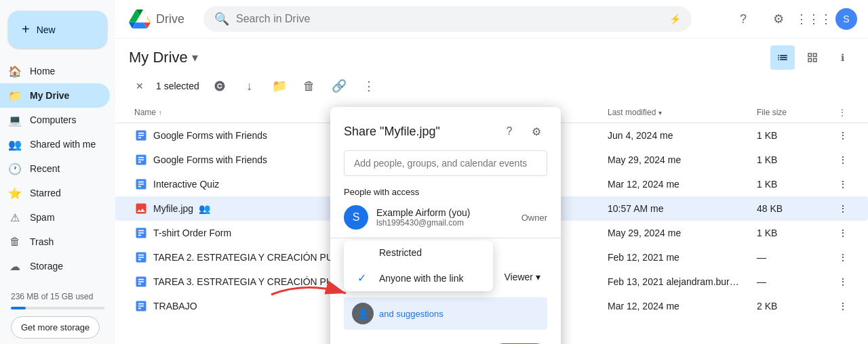 This screenshot has width=868, height=344. I want to click on share-input-section, so click(446, 163).